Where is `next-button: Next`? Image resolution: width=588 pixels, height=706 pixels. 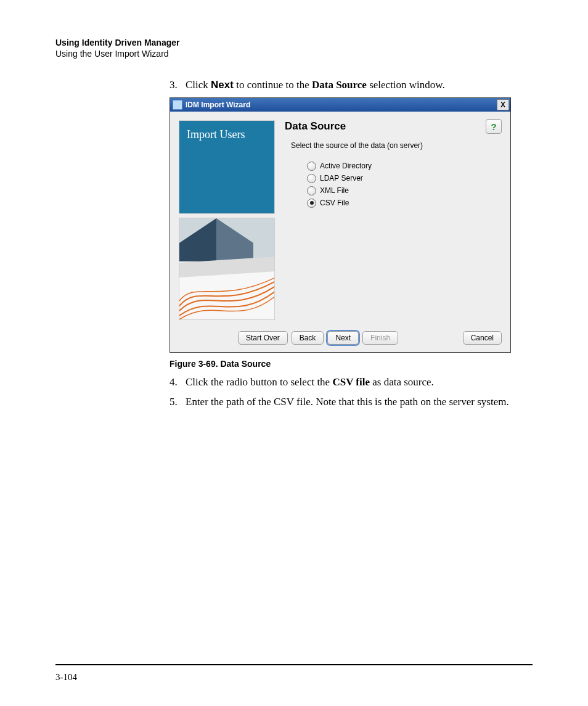
next-button: Next is located at coordinates (343, 338).